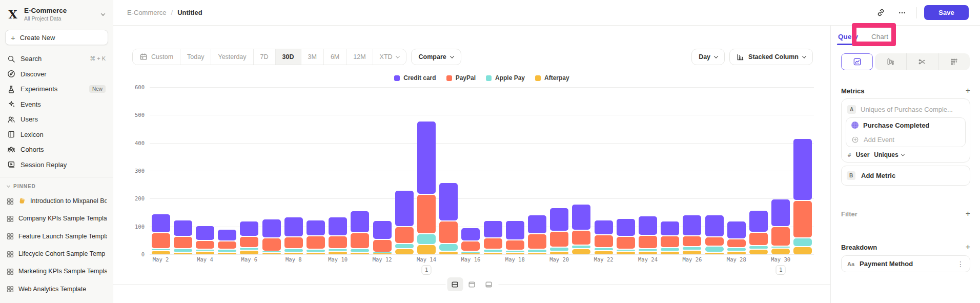 The image size is (980, 303). What do you see at coordinates (505, 78) in the screenshot?
I see `legend-item-apple-pay: Apple Pay` at bounding box center [505, 78].